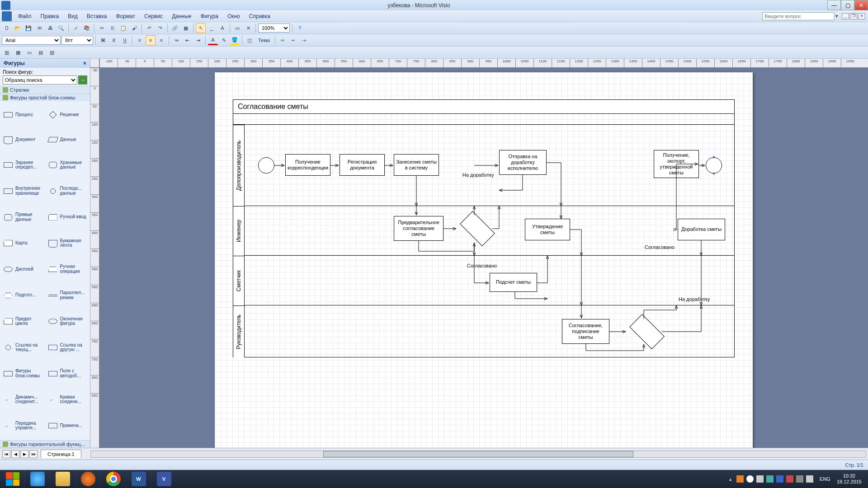 The height and width of the screenshot is (488, 868). I want to click on shape-item: Хранимые данные, so click(68, 165).